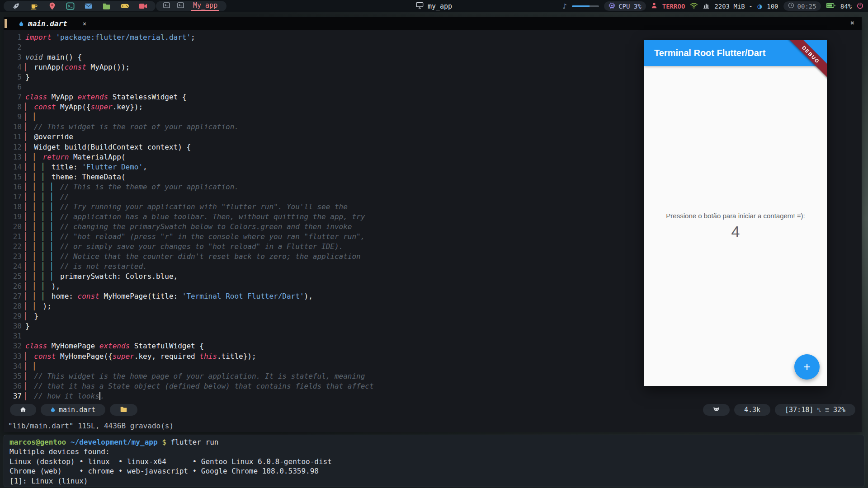 This screenshot has height=488, width=868. What do you see at coordinates (5, 23) in the screenshot?
I see `tabline-accent` at bounding box center [5, 23].